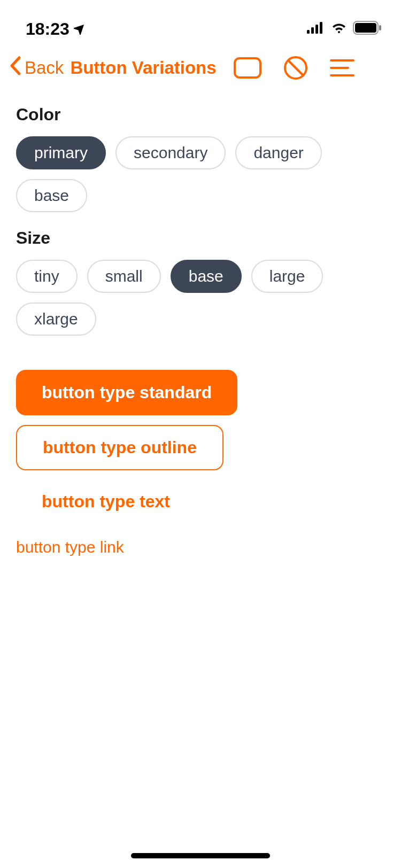 The image size is (401, 868). What do you see at coordinates (288, 276) in the screenshot?
I see `size-option-large: large` at bounding box center [288, 276].